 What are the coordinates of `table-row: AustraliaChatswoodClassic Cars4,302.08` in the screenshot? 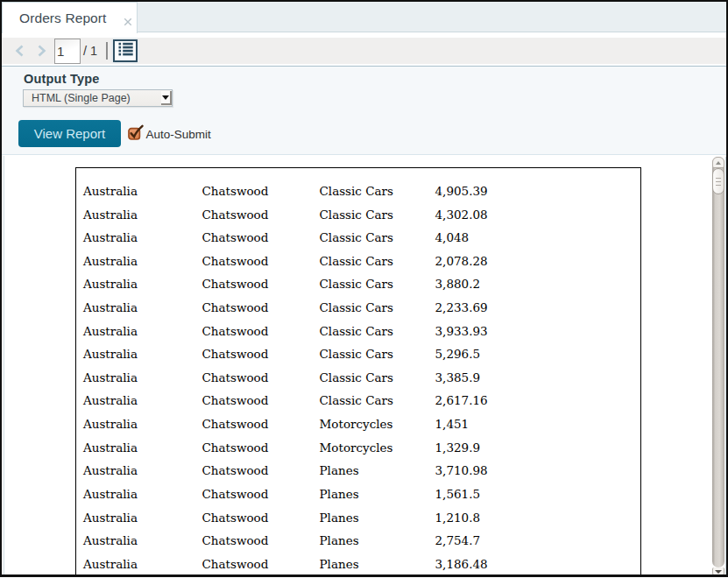 It's located at (358, 215).